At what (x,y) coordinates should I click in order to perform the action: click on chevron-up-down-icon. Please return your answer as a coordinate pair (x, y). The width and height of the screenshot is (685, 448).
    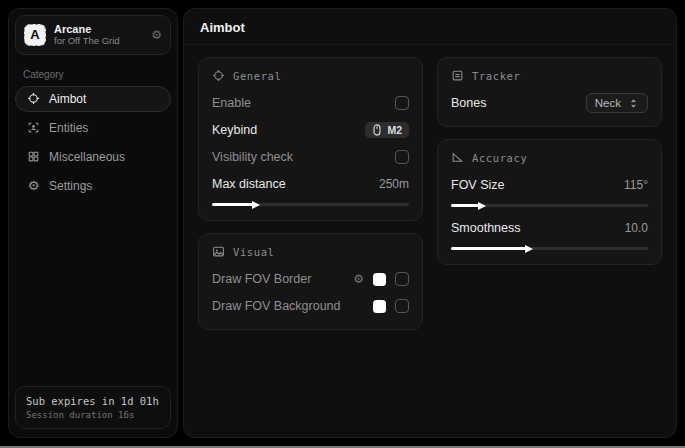
    Looking at the image, I should click on (634, 104).